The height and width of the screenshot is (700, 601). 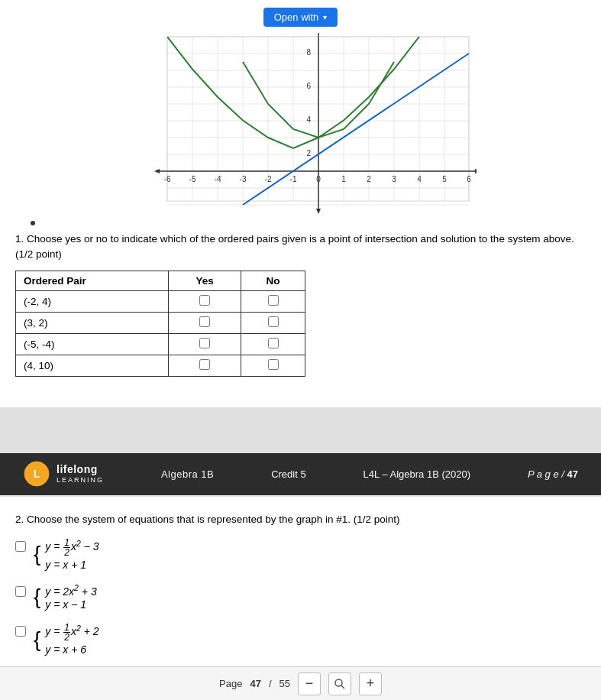 I want to click on choice-item-0: { y = 12x2 − 3 y = x + 1, so click(x=301, y=555).